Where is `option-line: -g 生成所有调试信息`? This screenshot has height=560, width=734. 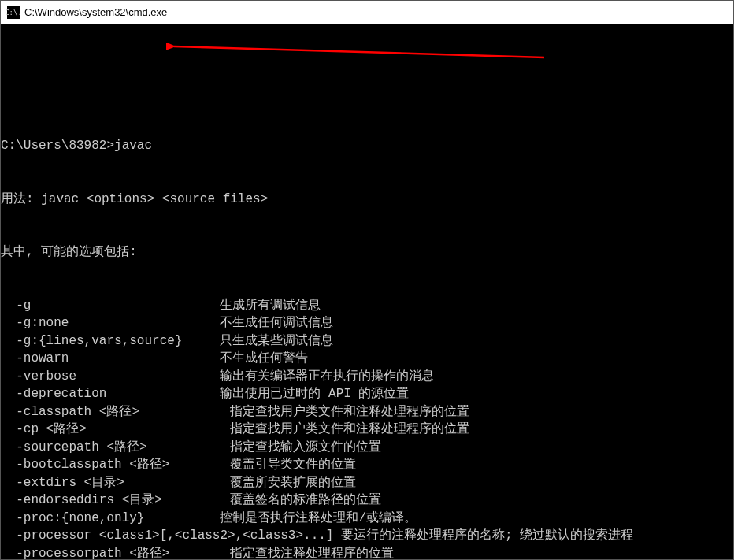
option-line: -g 生成所有调试信息 is located at coordinates (367, 306).